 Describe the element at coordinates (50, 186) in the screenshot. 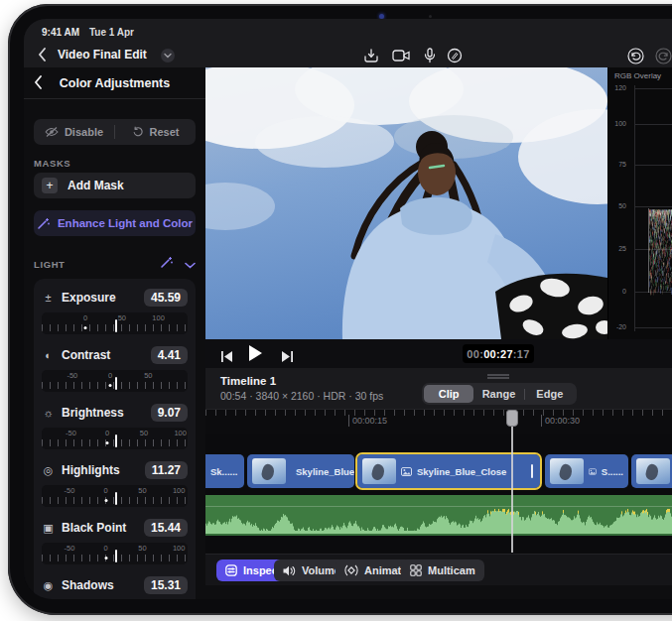

I see `plus-icon: +` at that location.